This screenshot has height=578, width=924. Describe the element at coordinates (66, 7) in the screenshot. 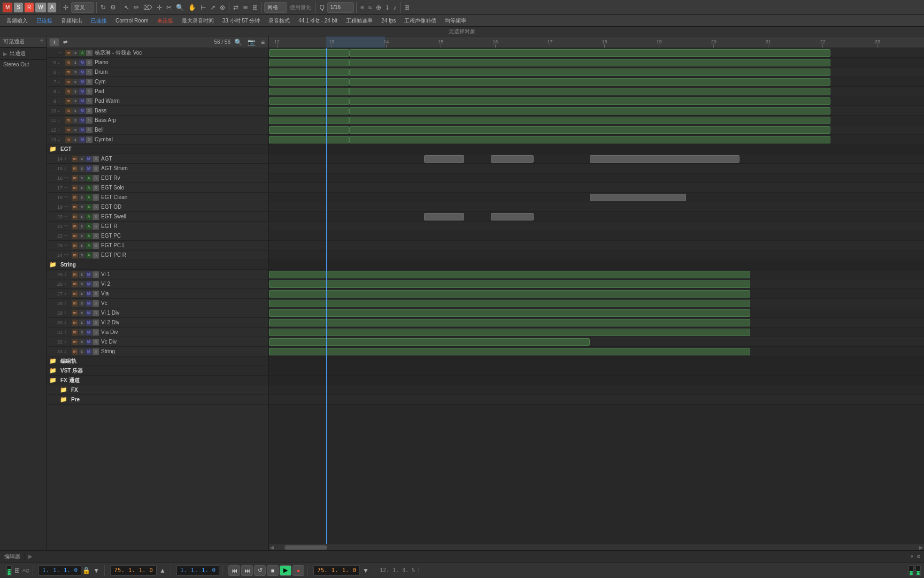

I see `metronome-icon: ✢` at that location.